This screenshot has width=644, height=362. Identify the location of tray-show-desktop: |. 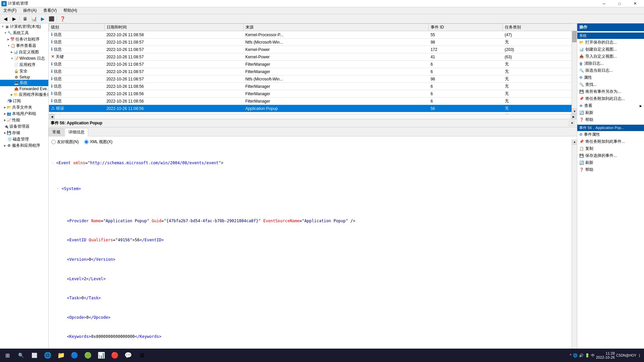
(639, 355).